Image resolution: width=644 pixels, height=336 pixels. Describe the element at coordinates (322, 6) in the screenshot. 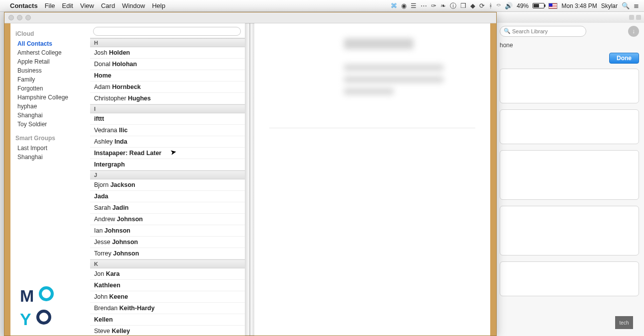

I see `macos-menubar: Contacts File Edit View Card Window Help…` at that location.